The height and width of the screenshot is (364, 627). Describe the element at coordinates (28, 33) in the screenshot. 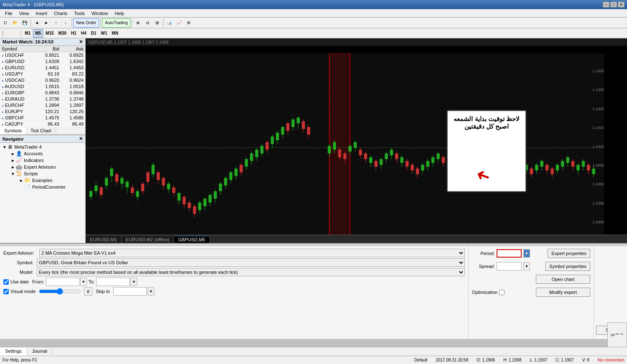

I see `tf-m1: M1` at that location.